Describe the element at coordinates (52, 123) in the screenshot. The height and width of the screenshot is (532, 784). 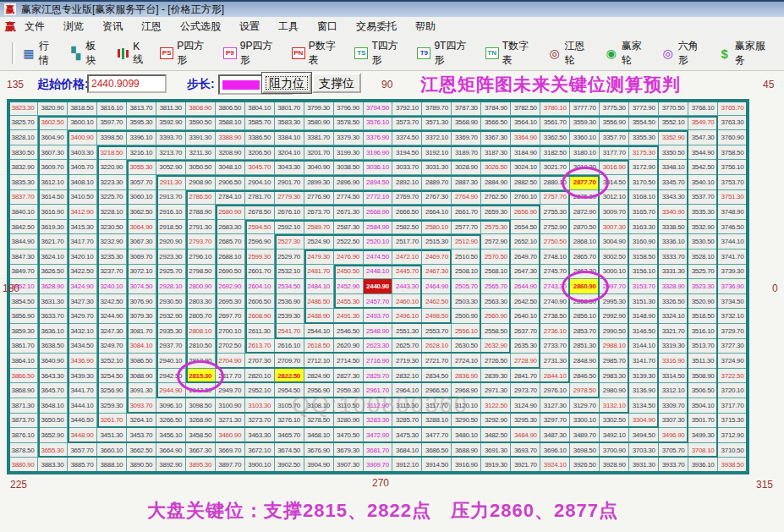
I see `grid-cell: 3602.50` at that location.